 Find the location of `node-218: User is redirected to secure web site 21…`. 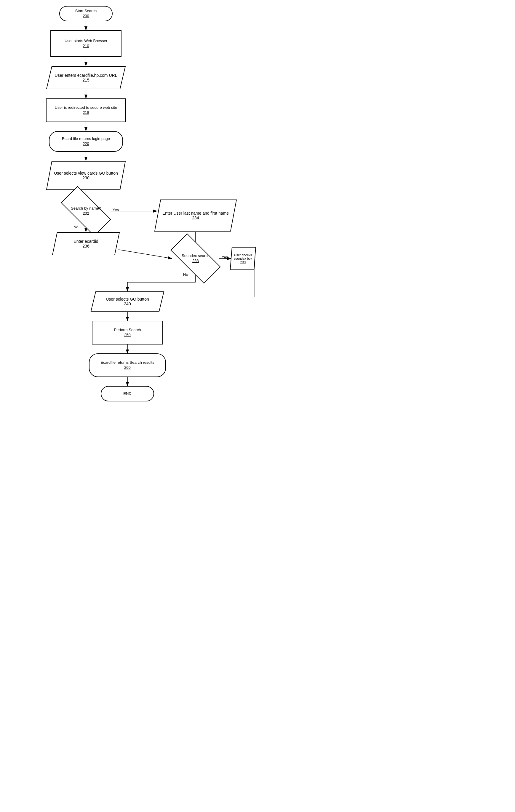

node-218: User is redirected to secure web site 21… is located at coordinates (86, 110).